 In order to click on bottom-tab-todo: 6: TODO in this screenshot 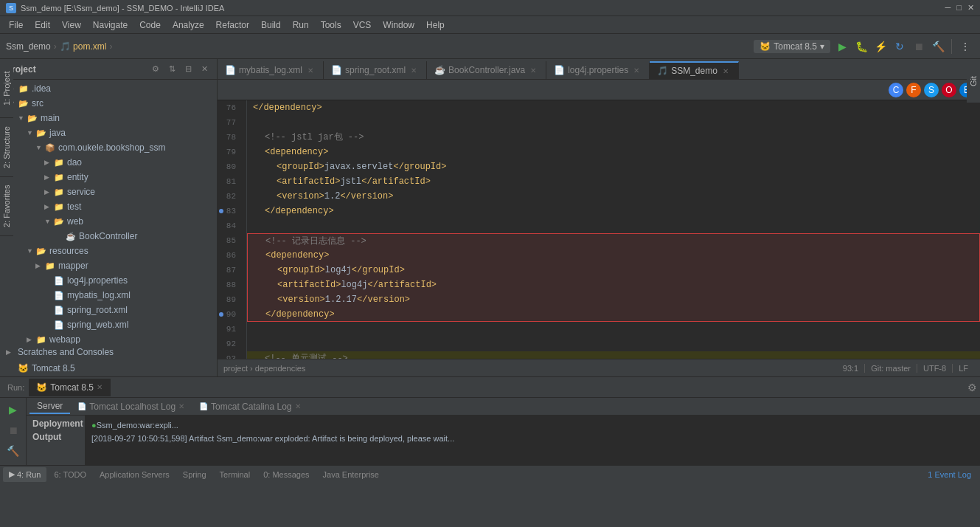, I will do `click(70, 475)`.